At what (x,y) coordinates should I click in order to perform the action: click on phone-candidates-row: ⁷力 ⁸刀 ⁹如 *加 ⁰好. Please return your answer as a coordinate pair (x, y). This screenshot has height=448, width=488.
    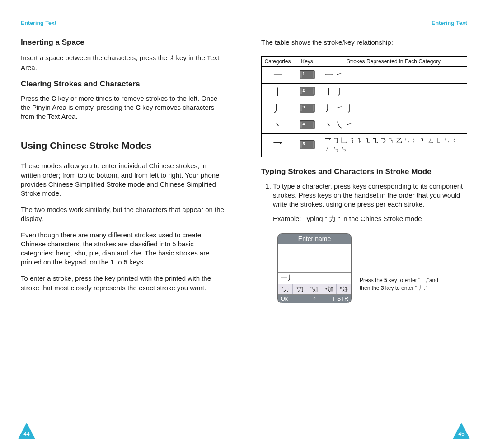
    Looking at the image, I should click on (314, 289).